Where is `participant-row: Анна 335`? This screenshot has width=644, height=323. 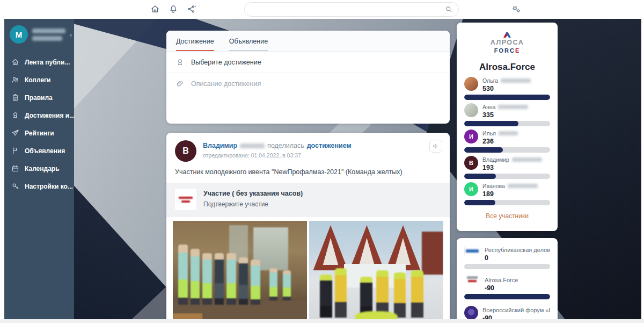 participant-row: Анна 335 is located at coordinates (507, 115).